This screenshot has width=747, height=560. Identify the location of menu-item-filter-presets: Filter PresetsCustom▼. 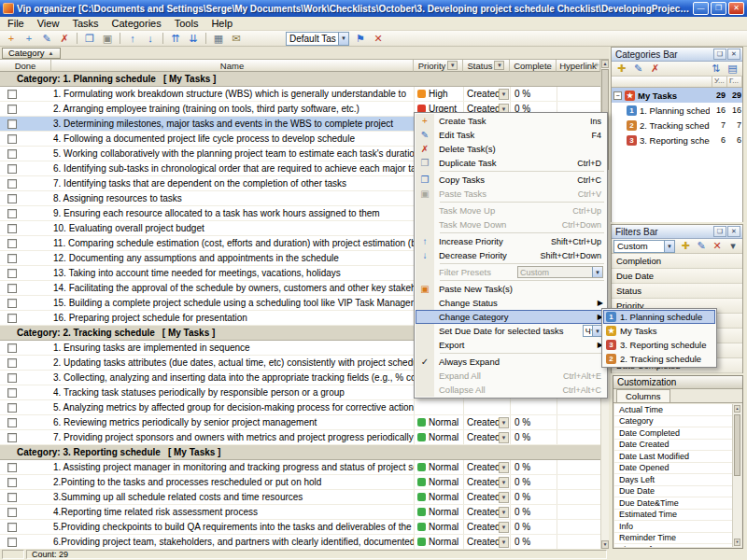
(511, 273).